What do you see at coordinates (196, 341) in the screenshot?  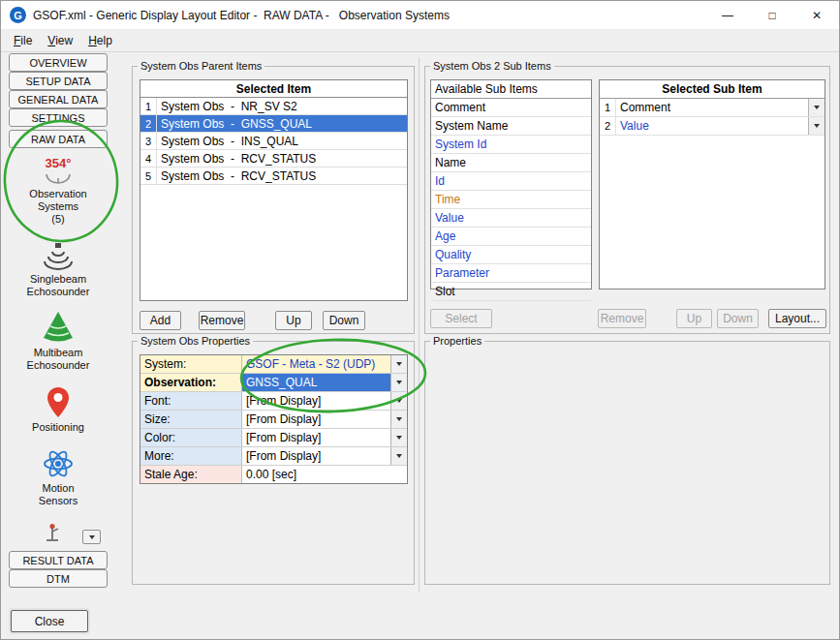 I see `group-properties-title: System Obs Properties` at bounding box center [196, 341].